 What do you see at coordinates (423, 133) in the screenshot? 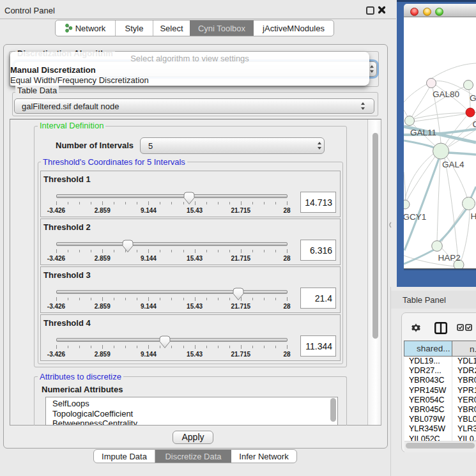
I see `svg-text: GAL11` at bounding box center [423, 133].